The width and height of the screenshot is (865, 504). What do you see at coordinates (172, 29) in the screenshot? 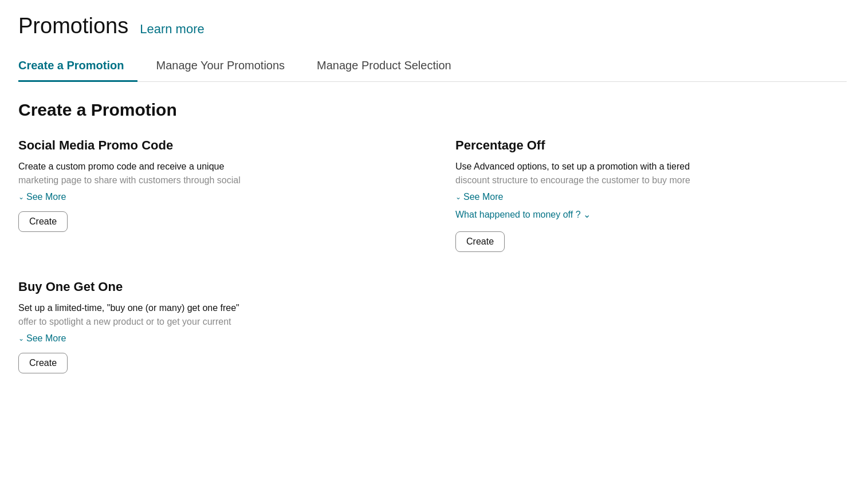
I see `learn-more-link: Learn more` at bounding box center [172, 29].